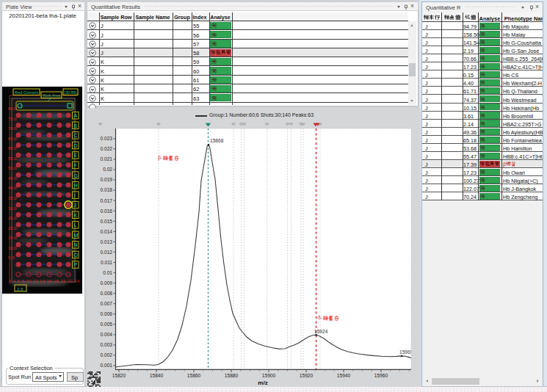 This screenshot has height=392, width=547. Describe the element at coordinates (106, 294) in the screenshot. I see `svg-text: 0.008` at that location.